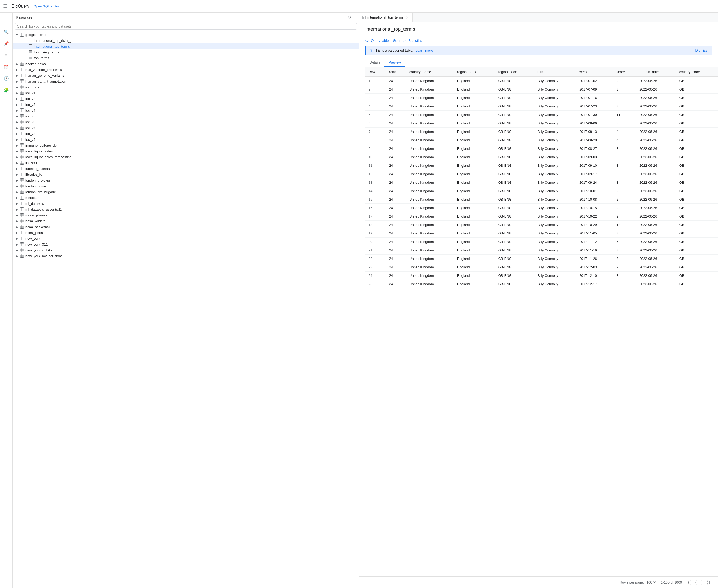 This screenshot has height=588, width=718. Describe the element at coordinates (186, 209) in the screenshot. I see `tree-item-ml_datasets_us: ▶ml_datasets_uscentral1` at that location.